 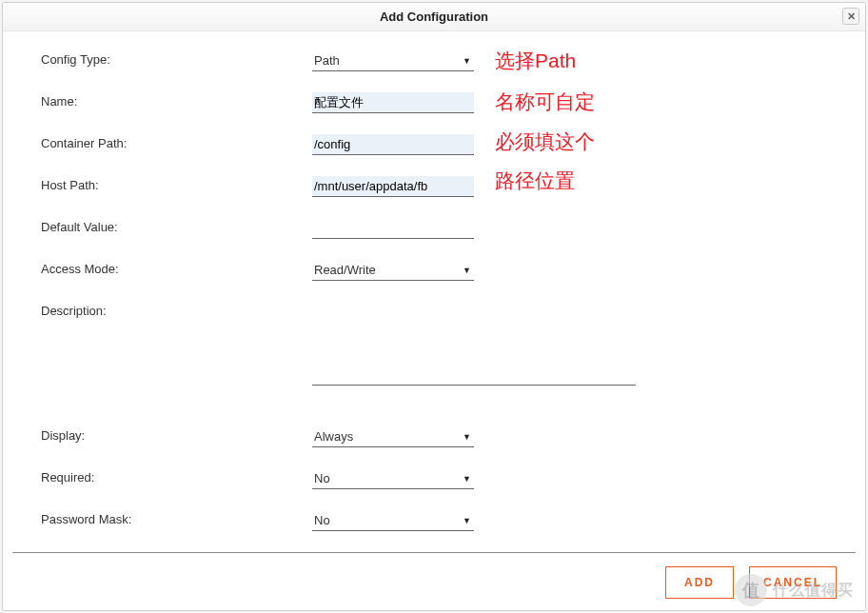 What do you see at coordinates (345, 270) in the screenshot?
I see `select-access-mode-value: Read/Write` at bounding box center [345, 270].